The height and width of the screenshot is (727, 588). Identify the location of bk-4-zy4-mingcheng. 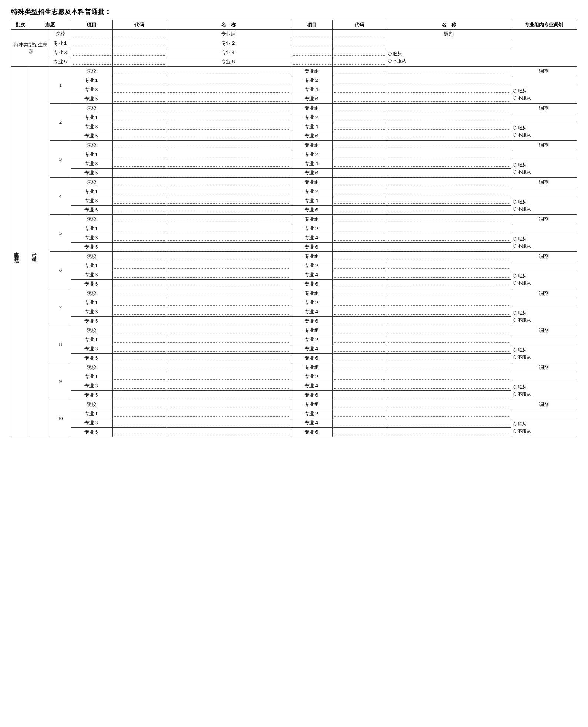
(448, 201).